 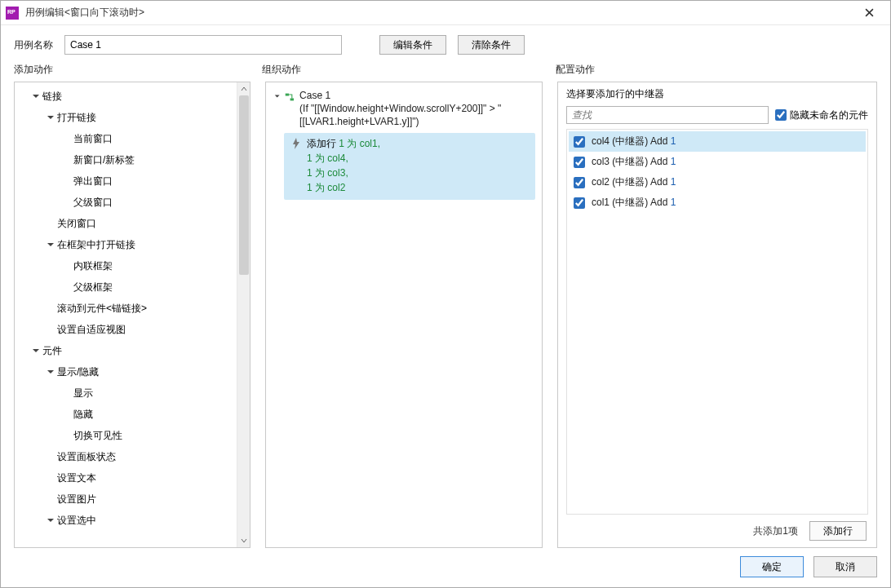 What do you see at coordinates (126, 435) in the screenshot?
I see `tree-item: 切换可见性` at bounding box center [126, 435].